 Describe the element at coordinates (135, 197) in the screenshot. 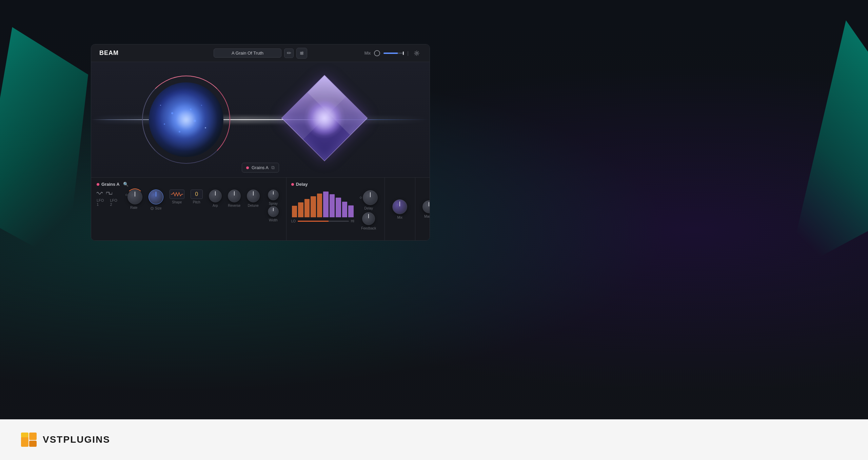

I see `rate-knob-indicator` at that location.